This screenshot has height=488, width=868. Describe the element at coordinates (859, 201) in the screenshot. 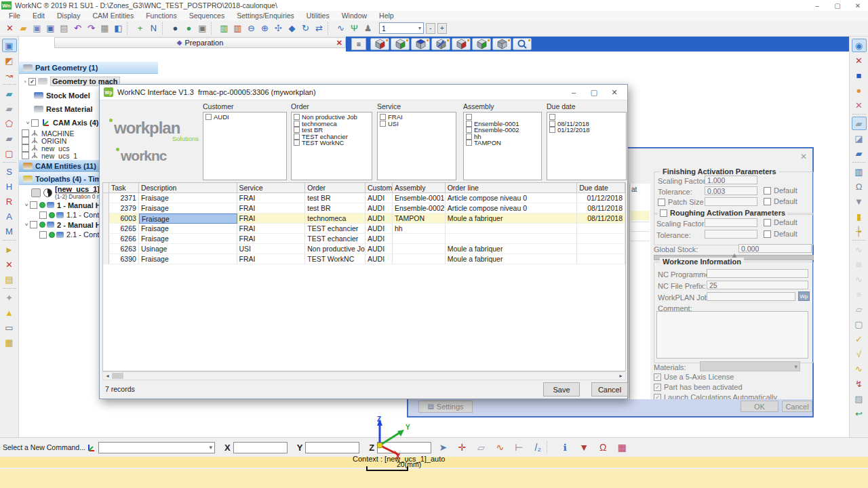

I see `tool-bit-icon: ▼` at that location.